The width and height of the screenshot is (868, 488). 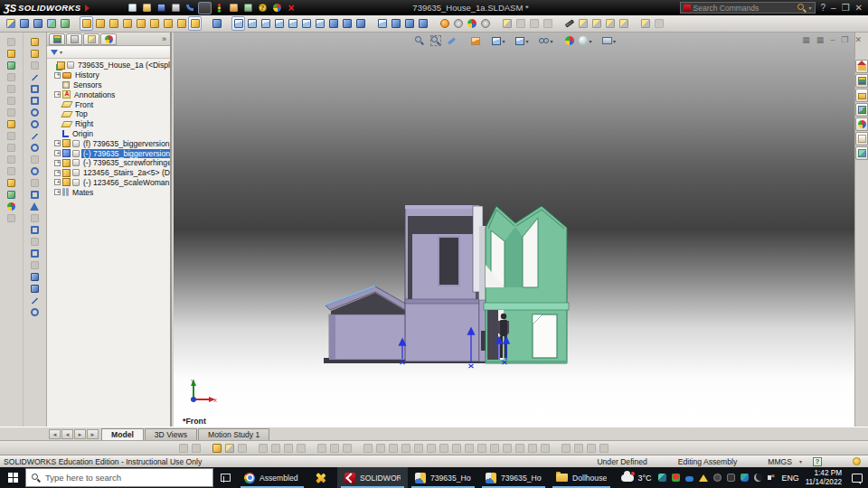 What do you see at coordinates (266, 23) in the screenshot?
I see `view-orientation-3-button` at bounding box center [266, 23].